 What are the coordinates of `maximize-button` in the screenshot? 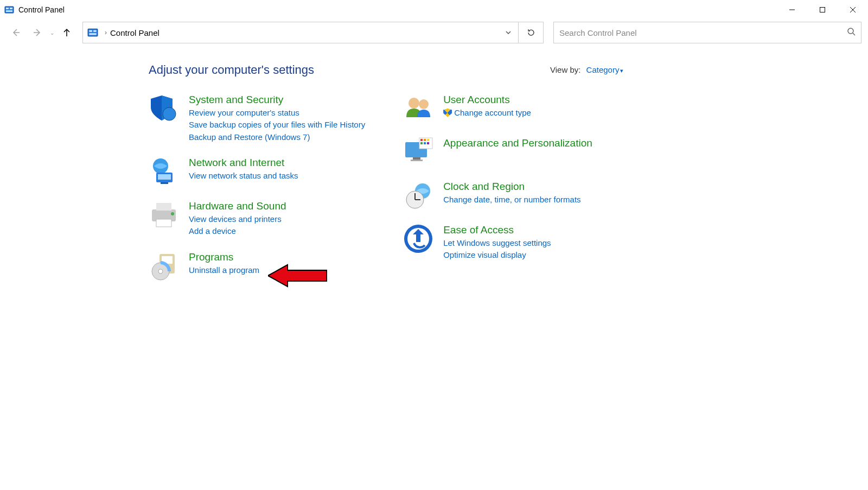 It's located at (822, 10).